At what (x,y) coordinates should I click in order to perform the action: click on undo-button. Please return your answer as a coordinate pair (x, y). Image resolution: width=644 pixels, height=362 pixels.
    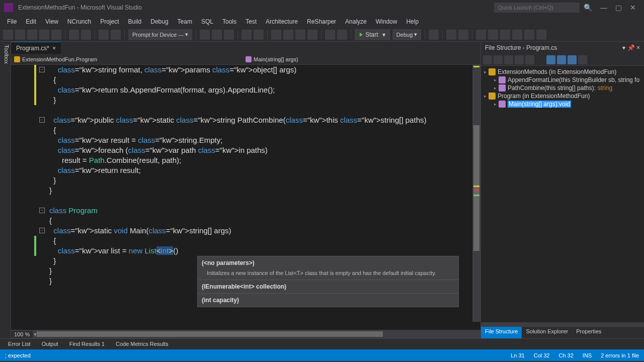
    Looking at the image, I should click on (74, 35).